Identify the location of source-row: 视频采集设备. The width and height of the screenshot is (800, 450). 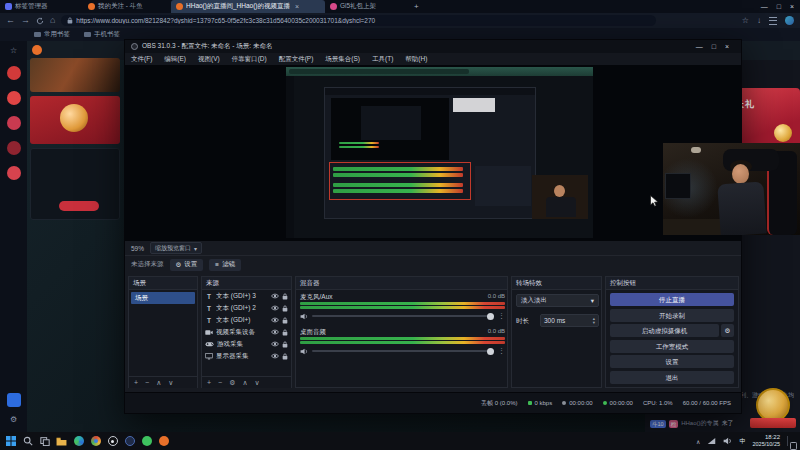
(246, 332).